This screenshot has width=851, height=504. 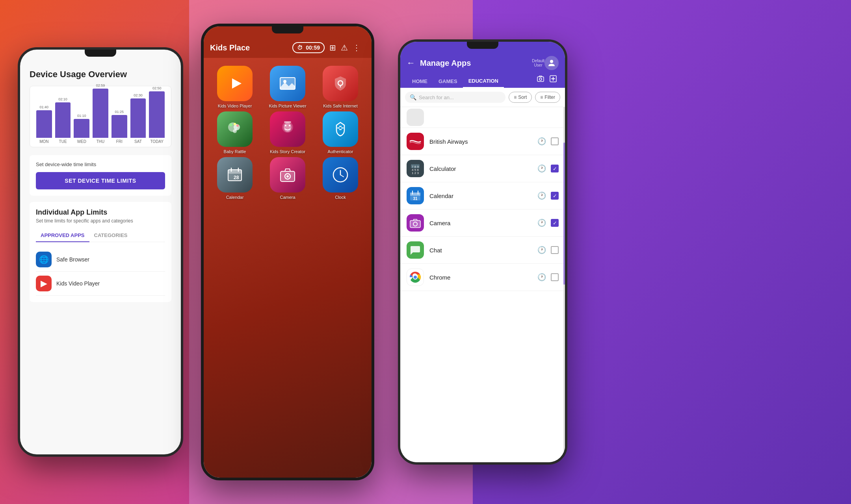 I want to click on center-volume-down-button, so click(x=373, y=146).